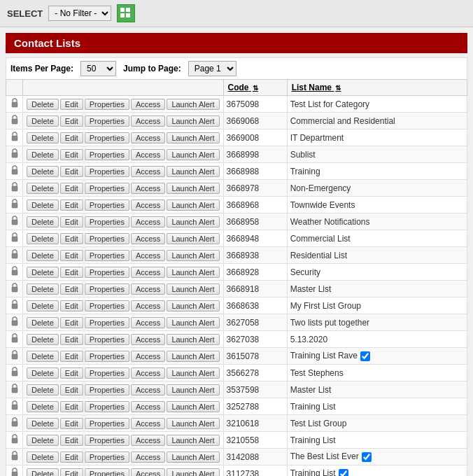 This screenshot has width=473, height=476. What do you see at coordinates (126, 13) in the screenshot?
I see `grid-view-button` at bounding box center [126, 13].